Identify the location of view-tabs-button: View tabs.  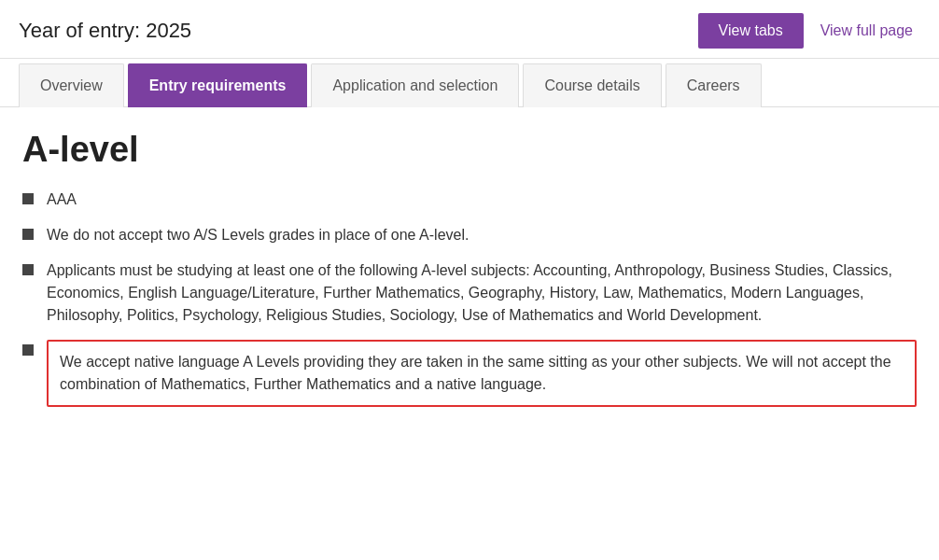
(750, 31).